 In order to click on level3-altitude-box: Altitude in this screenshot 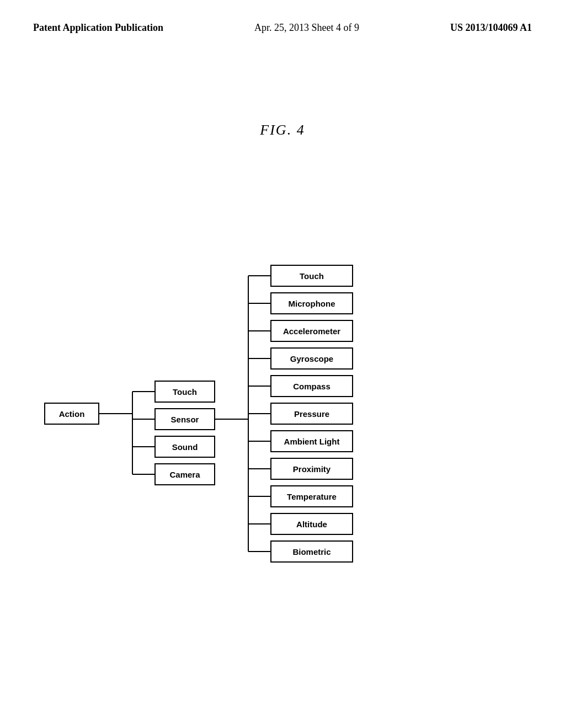, I will do `click(312, 524)`.